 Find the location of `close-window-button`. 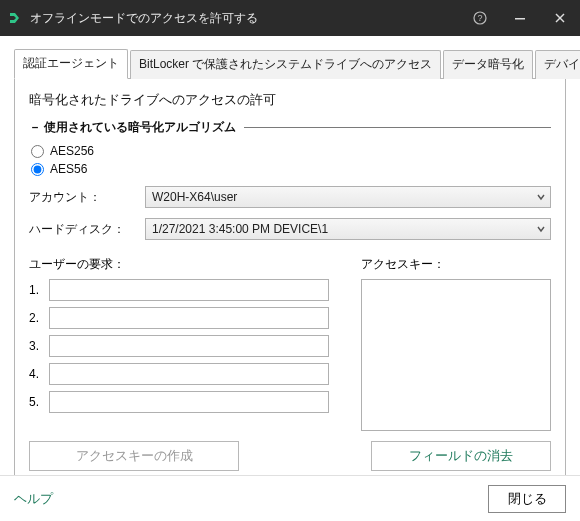

close-window-button is located at coordinates (560, 18).